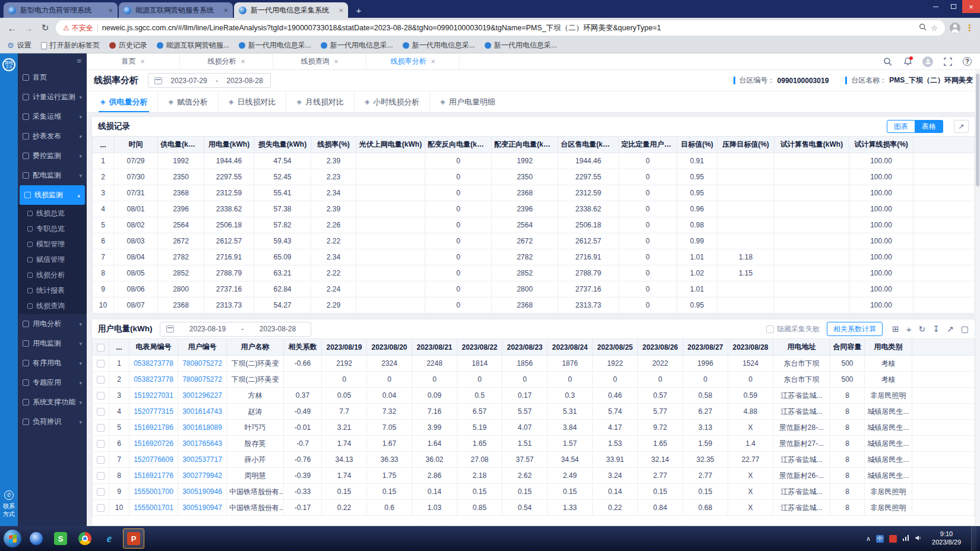 The image size is (980, 551). I want to click on bookmark-site-3: 新一代用电信息采..., so click(357, 45).